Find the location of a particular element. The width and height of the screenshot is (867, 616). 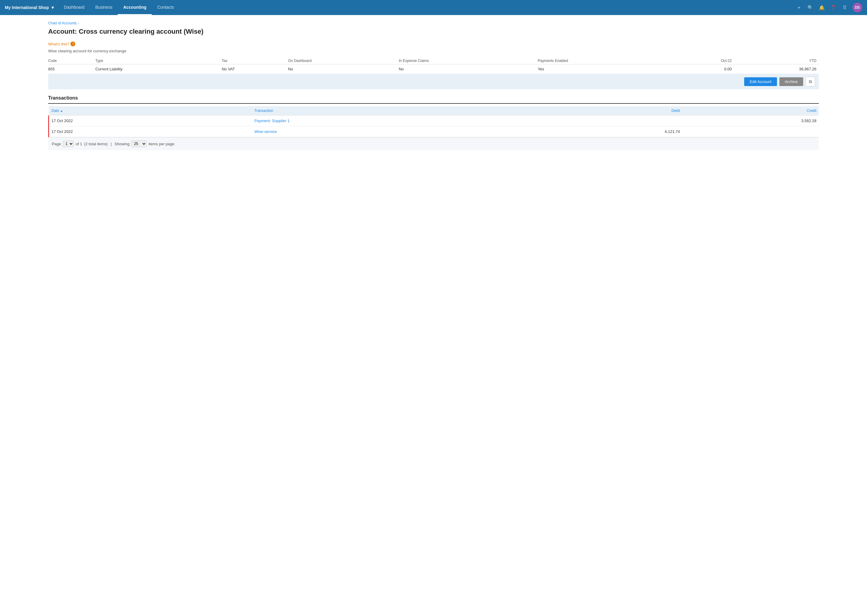

col-oct22: Oct-22 is located at coordinates (706, 61).